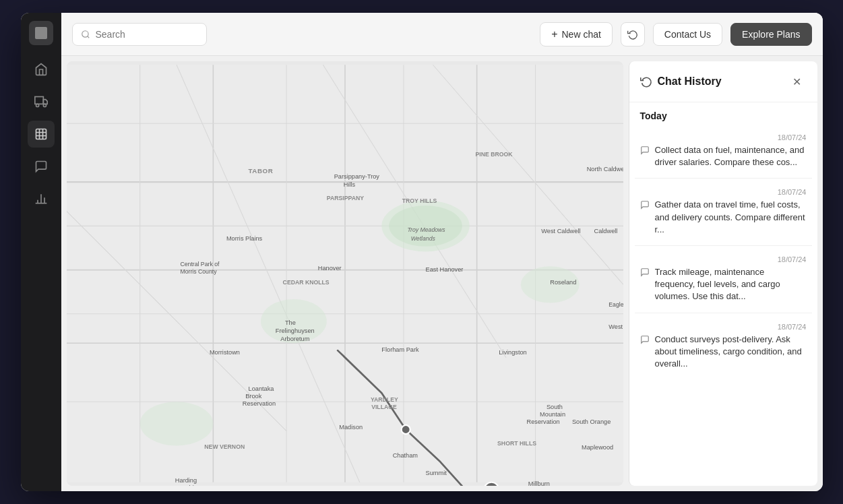 The width and height of the screenshot is (843, 504). Describe the element at coordinates (517, 443) in the screenshot. I see `svg-text: SHORT HILLS` at that location.